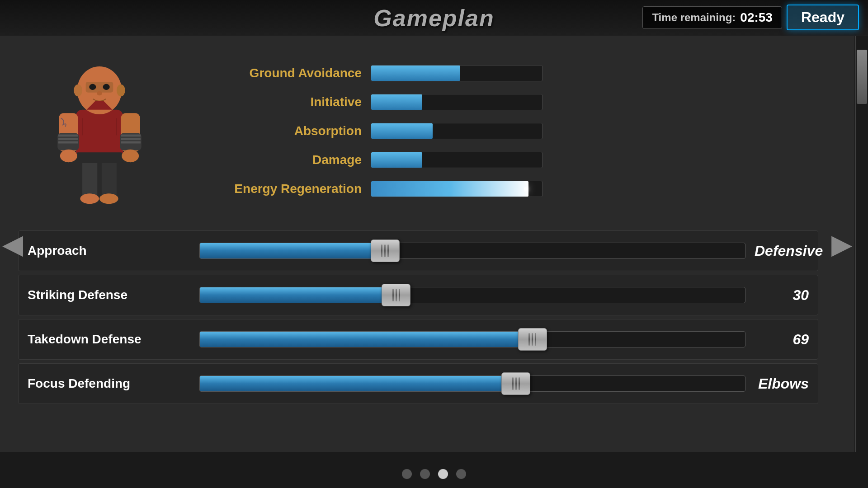 Image resolution: width=868 pixels, height=488 pixels. What do you see at coordinates (285, 131) in the screenshot?
I see `stat-label: Absorption` at bounding box center [285, 131].